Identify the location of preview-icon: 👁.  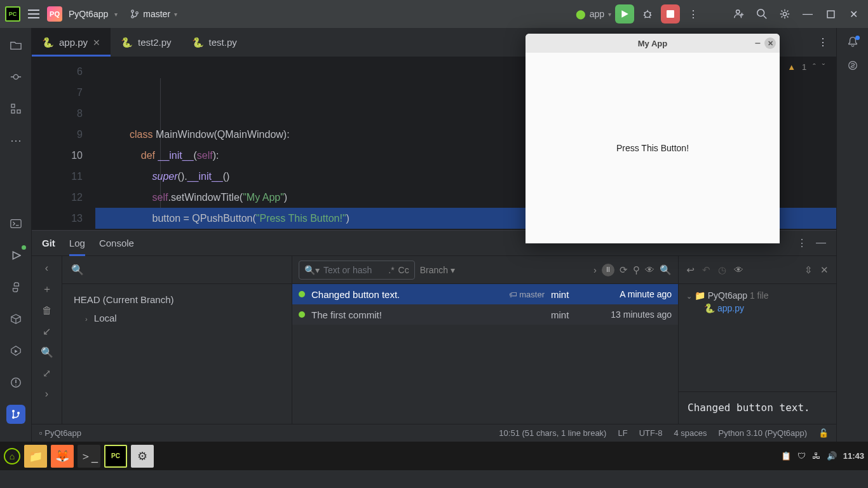
(738, 269).